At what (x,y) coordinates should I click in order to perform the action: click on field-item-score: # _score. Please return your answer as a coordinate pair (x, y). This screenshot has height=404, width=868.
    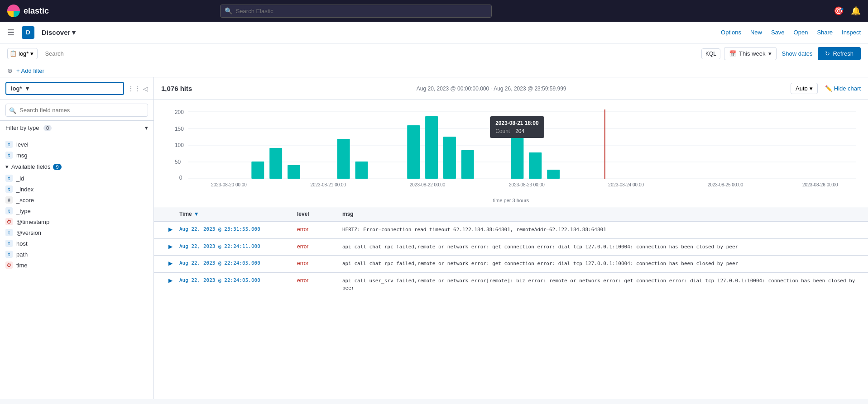
    Looking at the image, I should click on (77, 200).